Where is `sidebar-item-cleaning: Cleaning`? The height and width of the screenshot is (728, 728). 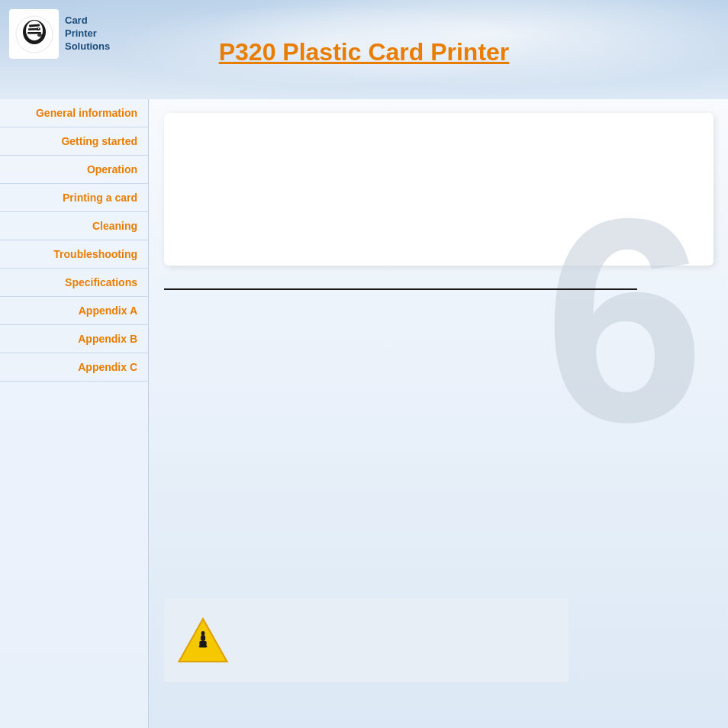 sidebar-item-cleaning: Cleaning is located at coordinates (74, 226).